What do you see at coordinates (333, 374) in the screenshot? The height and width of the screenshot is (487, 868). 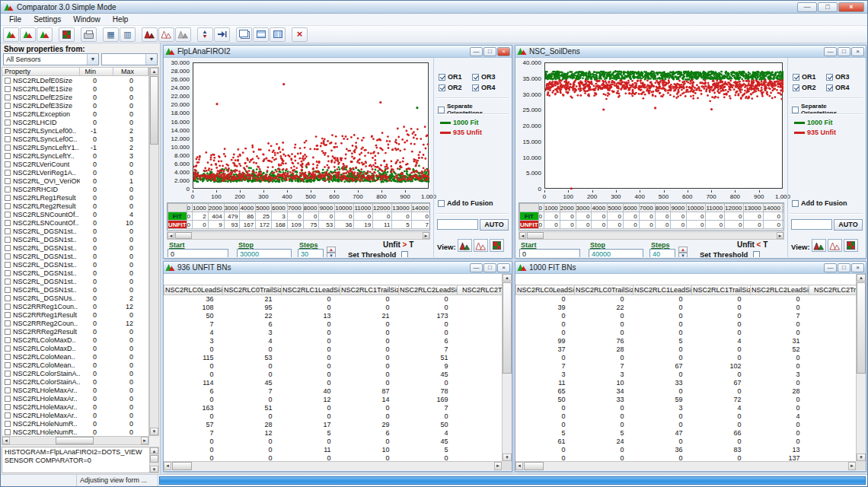 I see `table-row: 000045` at bounding box center [333, 374].